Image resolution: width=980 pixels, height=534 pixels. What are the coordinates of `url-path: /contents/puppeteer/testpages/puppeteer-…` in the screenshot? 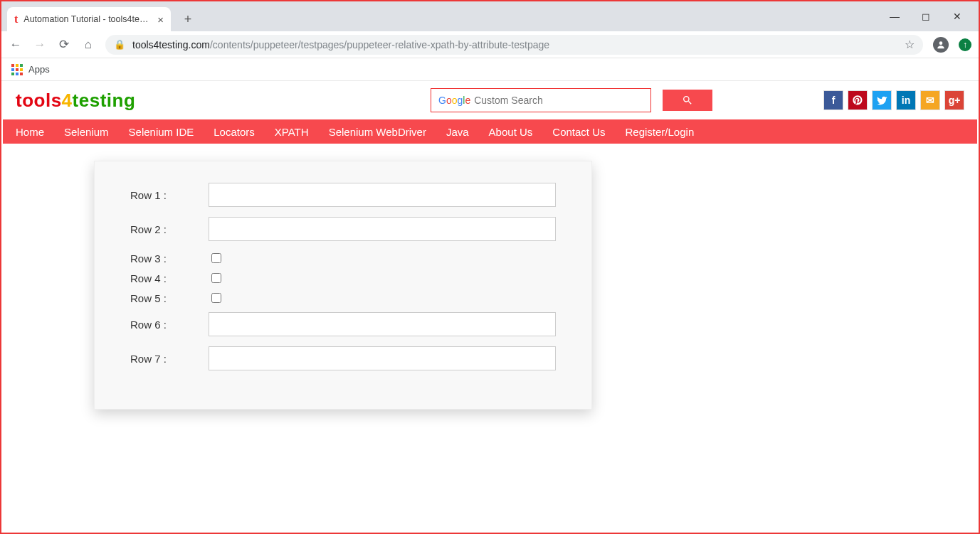 It's located at (380, 45).